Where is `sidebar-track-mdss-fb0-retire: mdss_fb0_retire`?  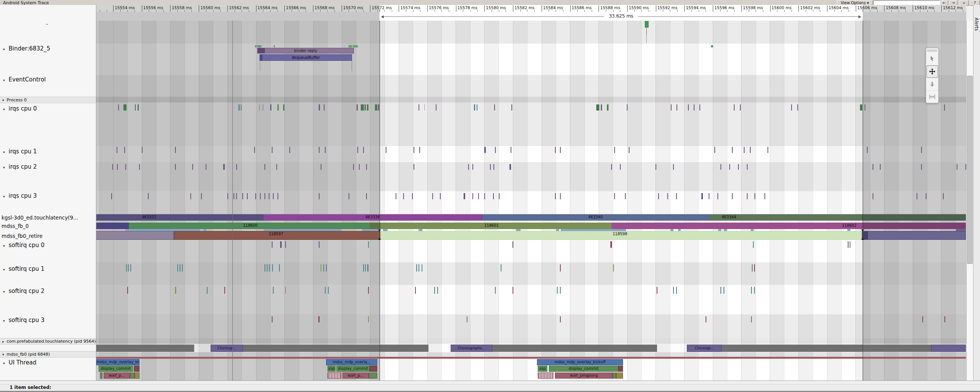
sidebar-track-mdss-fb0-retire: mdss_fb0_retire is located at coordinates (48, 236).